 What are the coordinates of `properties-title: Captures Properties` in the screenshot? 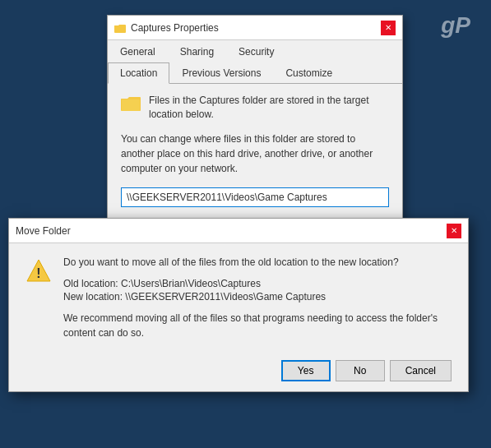 It's located at (174, 28).